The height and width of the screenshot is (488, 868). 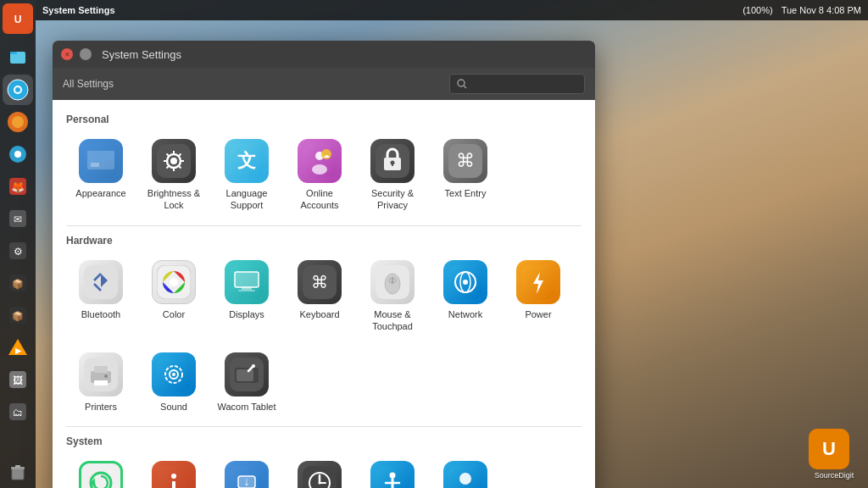 I want to click on backups-icon, so click(x=101, y=474).